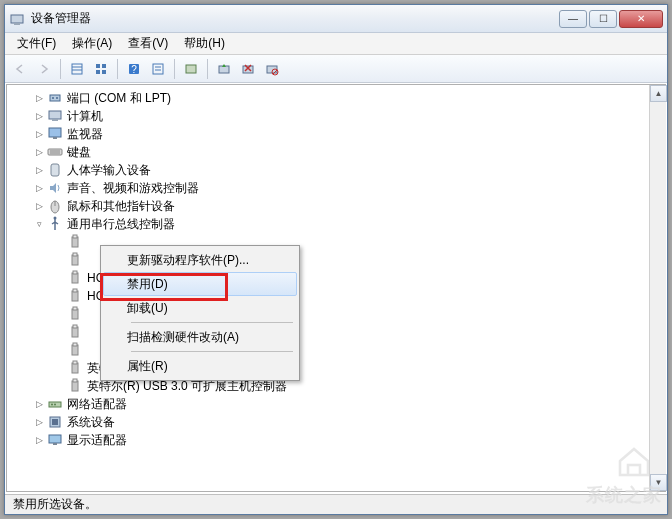  Describe the element at coordinates (97, 404) in the screenshot. I see `tree-node-label: 网络适配器` at that location.